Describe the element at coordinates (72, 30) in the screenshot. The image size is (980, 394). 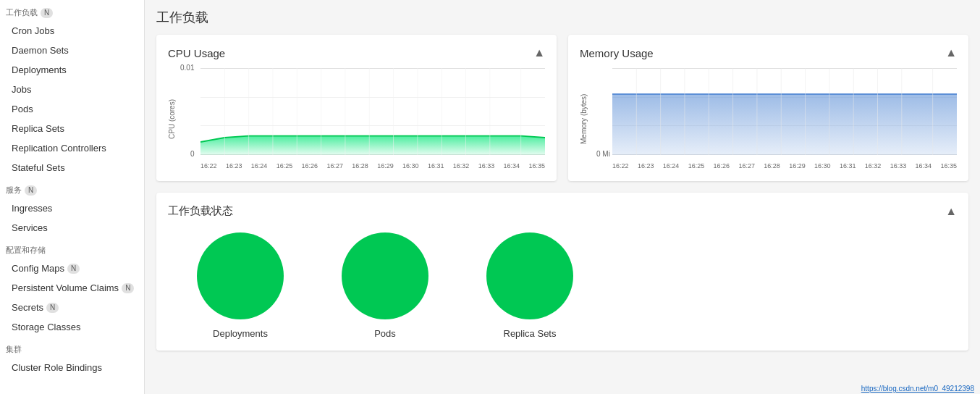
I see `sidebar-item-cron-jobs: Cron Jobs` at that location.